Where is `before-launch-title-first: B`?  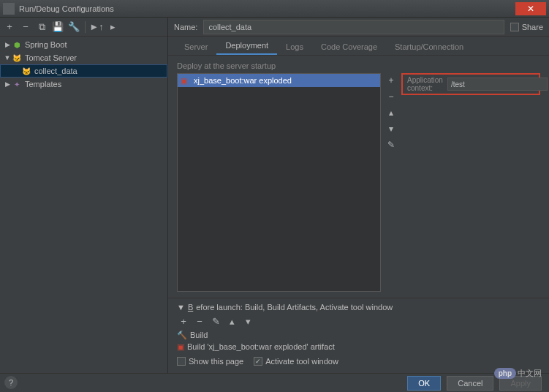
before-launch-title-first: B is located at coordinates (190, 307).